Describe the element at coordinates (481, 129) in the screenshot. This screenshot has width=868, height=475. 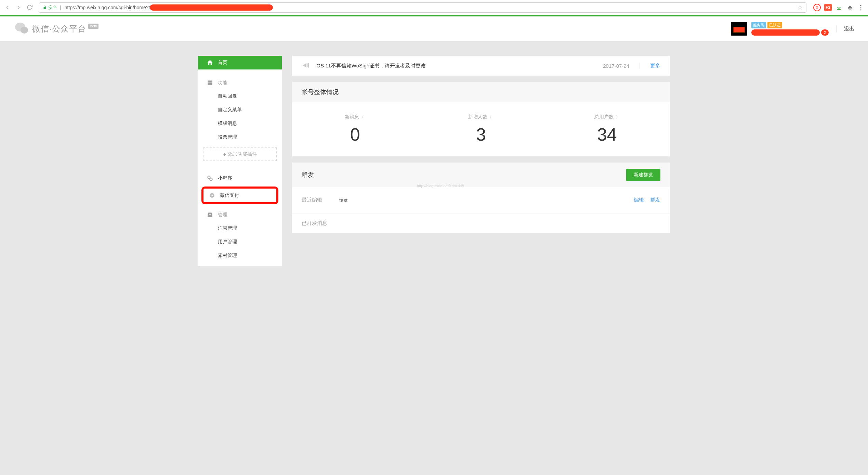
I see `stat-new-users: 新增人数〉 3` at that location.